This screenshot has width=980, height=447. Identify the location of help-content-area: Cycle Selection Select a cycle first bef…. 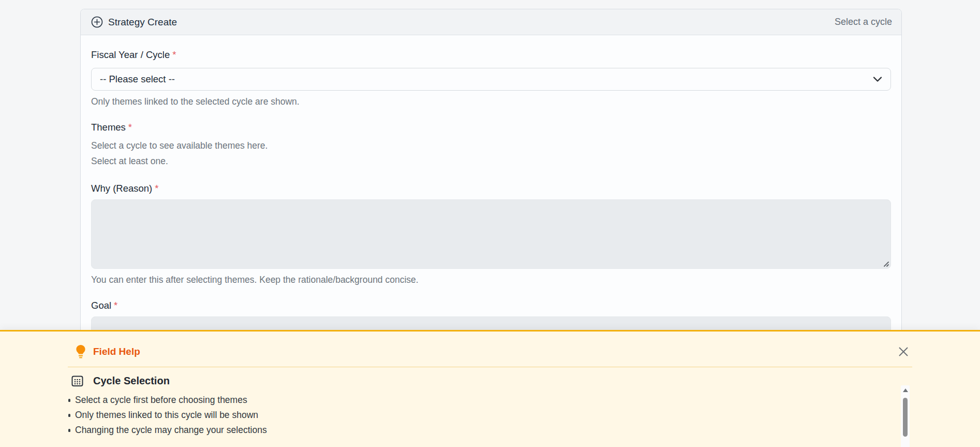
(490, 404).